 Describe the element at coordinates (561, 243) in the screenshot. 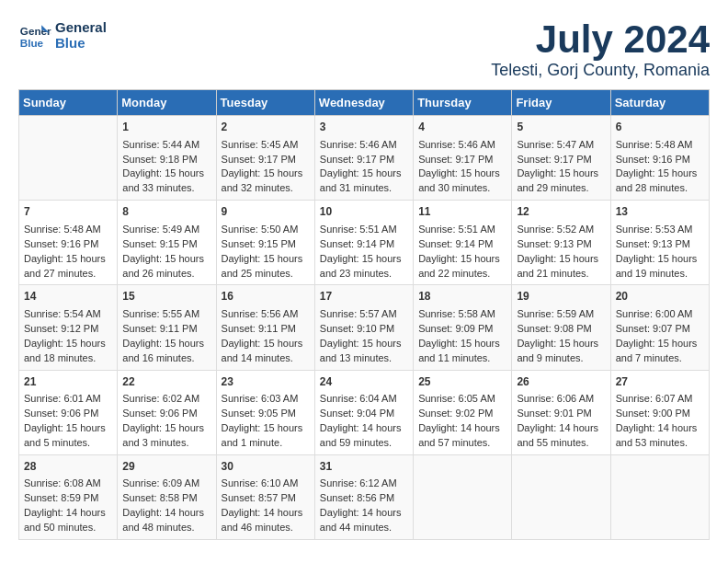

I see `calendar-cell: 12Sunrise: 5:52 AMSunset: 9:13 PMDayligh…` at that location.